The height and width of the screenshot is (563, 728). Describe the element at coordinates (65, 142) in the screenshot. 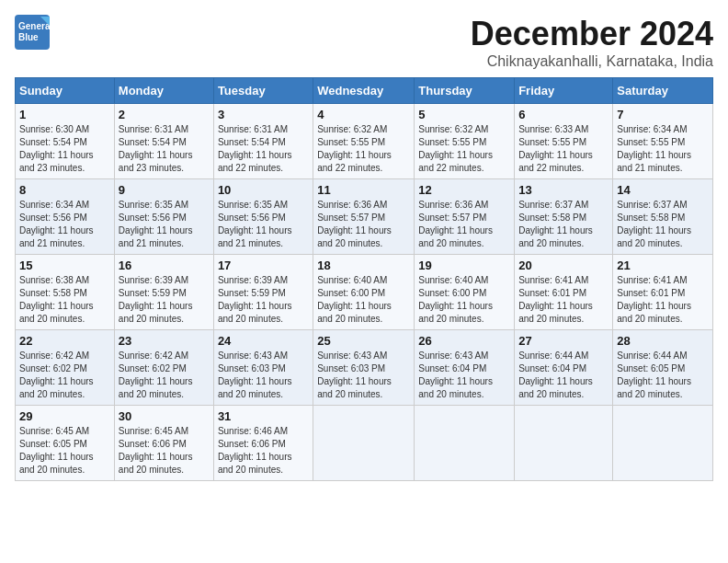

I see `calendar-cell: 1Sunrise: 6:30 AM Sunset: 5:54 PM Daylig…` at that location.